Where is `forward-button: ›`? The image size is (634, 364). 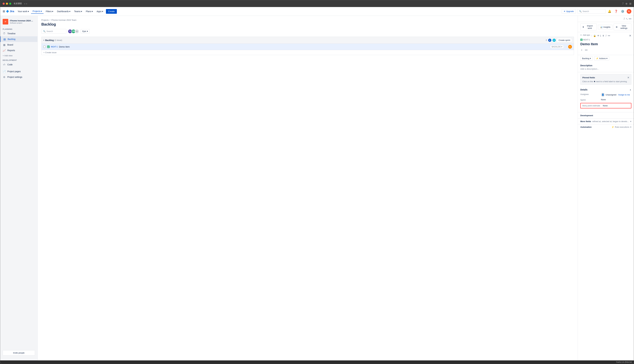
forward-button: › is located at coordinates (27, 4).